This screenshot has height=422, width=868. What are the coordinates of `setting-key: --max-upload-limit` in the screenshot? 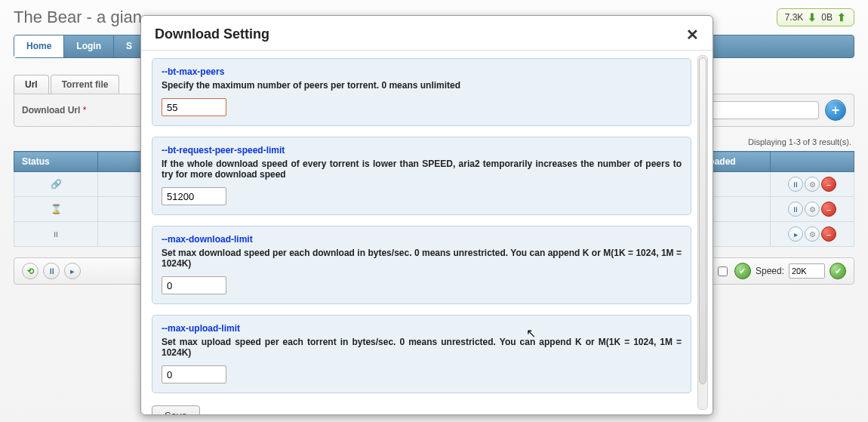 It's located at (421, 328).